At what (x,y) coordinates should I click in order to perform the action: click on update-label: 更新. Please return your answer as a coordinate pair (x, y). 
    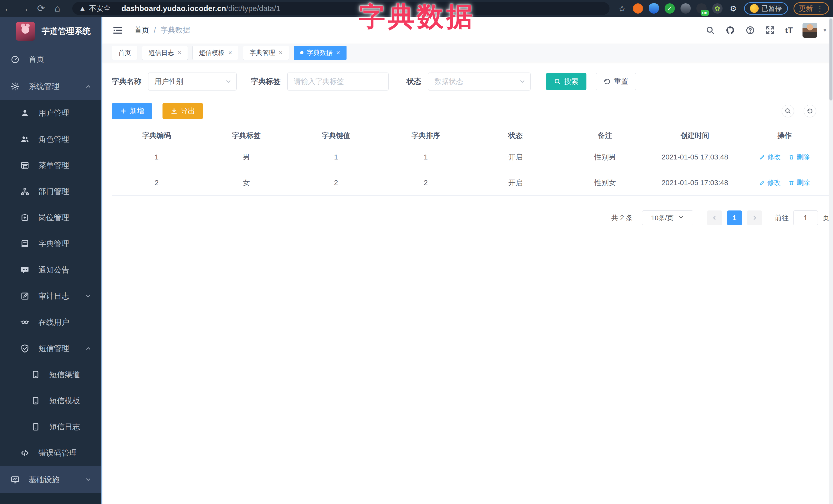
    Looking at the image, I should click on (806, 8).